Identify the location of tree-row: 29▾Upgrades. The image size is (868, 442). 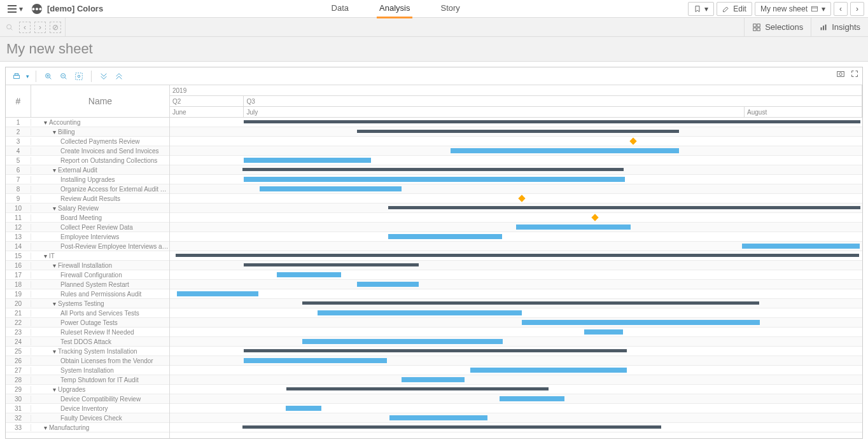
(88, 389).